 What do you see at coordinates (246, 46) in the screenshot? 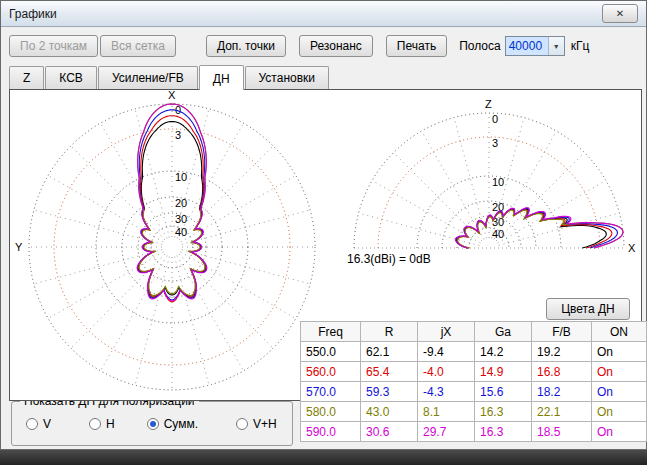
I see `toolbar-button-3: Доп. точки` at bounding box center [246, 46].